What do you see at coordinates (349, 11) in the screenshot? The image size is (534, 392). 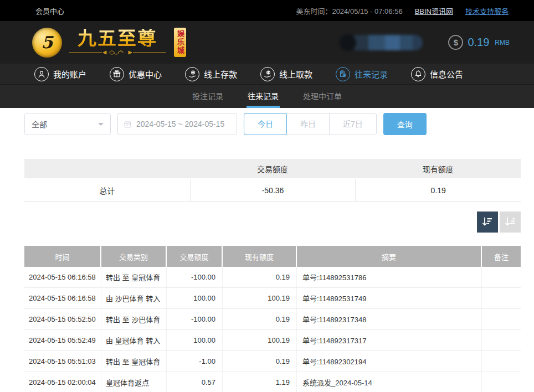 I see `eastern-time-label: 美东时间：2024/05/15 - 07:06:56` at bounding box center [349, 11].